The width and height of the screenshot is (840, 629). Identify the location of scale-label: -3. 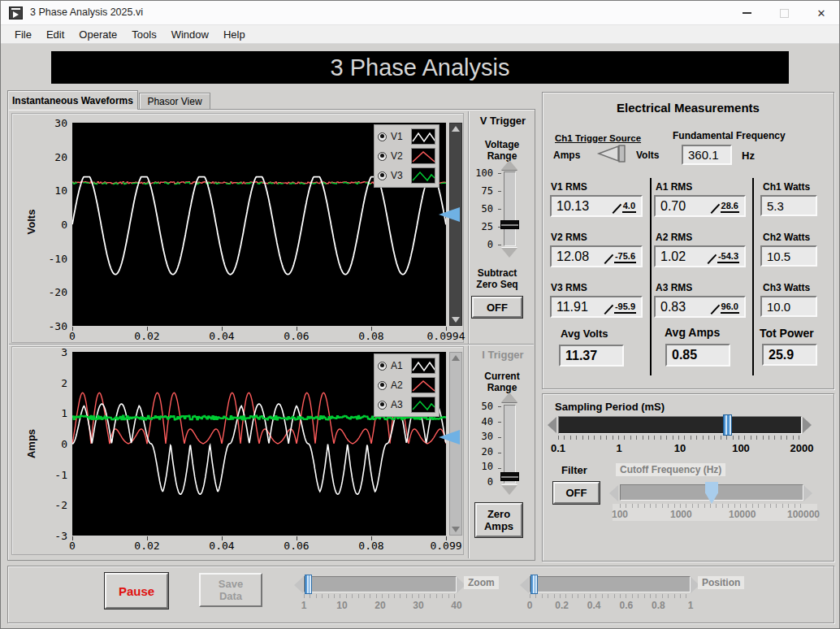
(61, 536).